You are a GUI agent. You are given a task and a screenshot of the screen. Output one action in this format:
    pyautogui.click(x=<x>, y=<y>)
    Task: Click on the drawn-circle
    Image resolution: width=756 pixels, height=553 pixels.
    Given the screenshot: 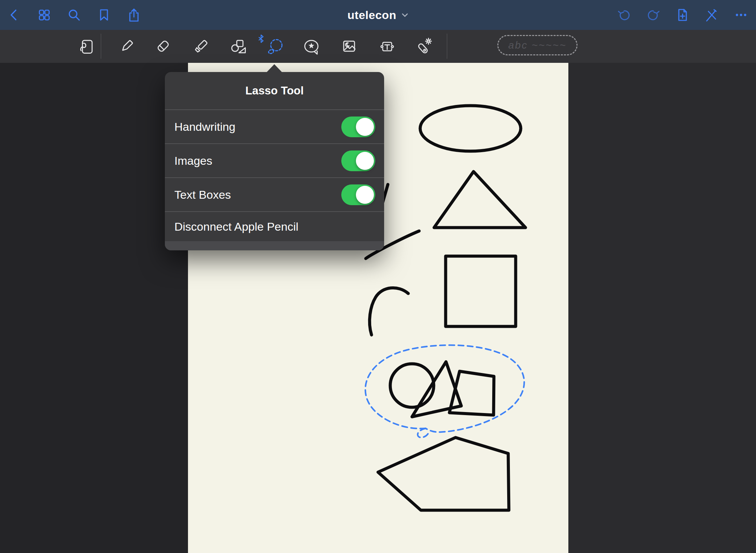 What is the action you would take?
    pyautogui.click(x=412, y=386)
    